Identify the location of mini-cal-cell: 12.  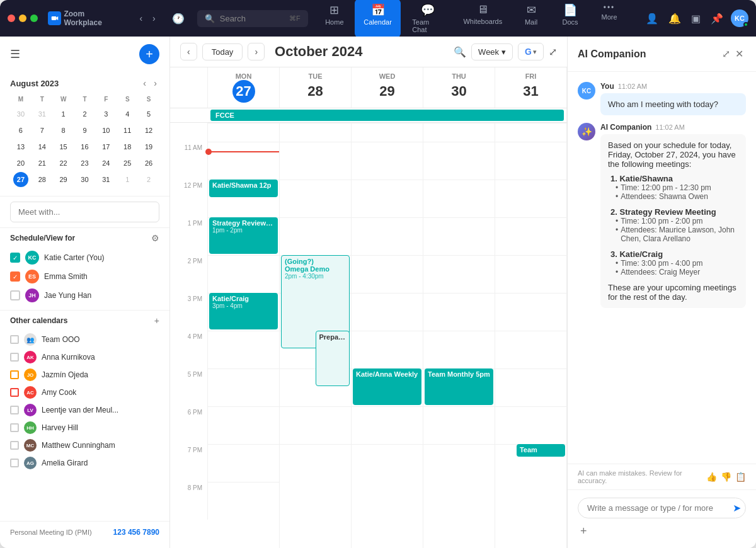
(149, 130).